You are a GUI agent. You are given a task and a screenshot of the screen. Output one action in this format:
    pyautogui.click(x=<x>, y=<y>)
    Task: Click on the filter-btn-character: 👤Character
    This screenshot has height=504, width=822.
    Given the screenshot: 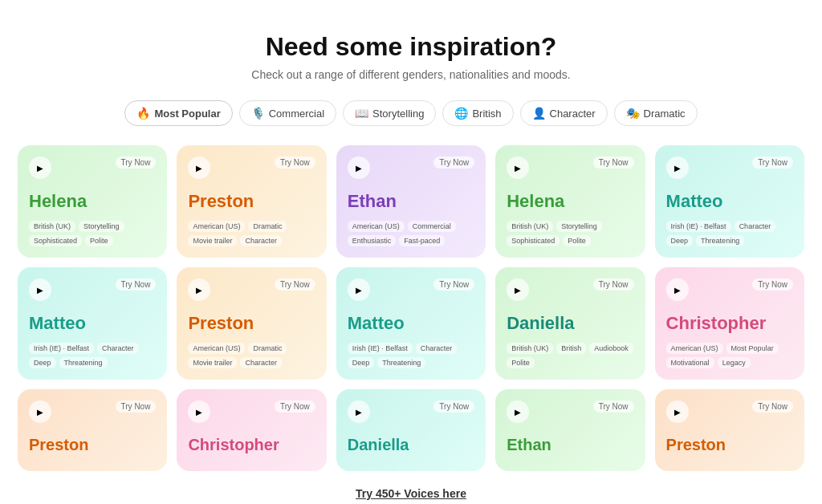 What is the action you would take?
    pyautogui.click(x=564, y=113)
    